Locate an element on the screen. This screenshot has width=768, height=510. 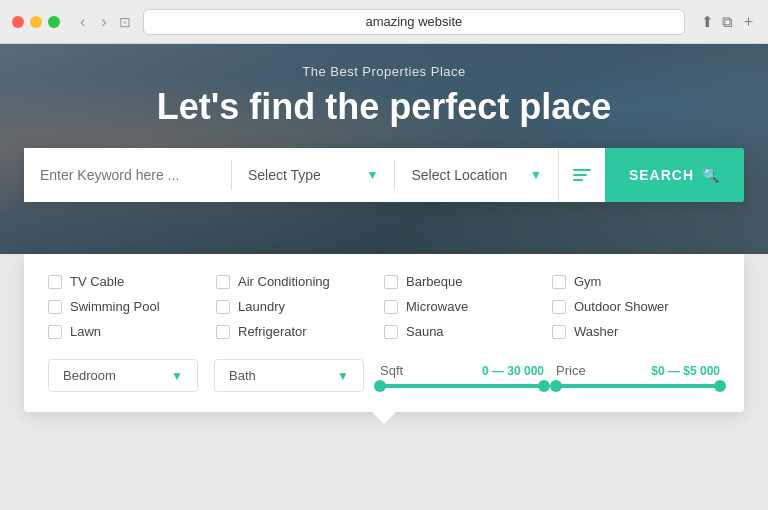
sqft-slider-group: Sqft 0 — 30 000 is located at coordinates (462, 376).